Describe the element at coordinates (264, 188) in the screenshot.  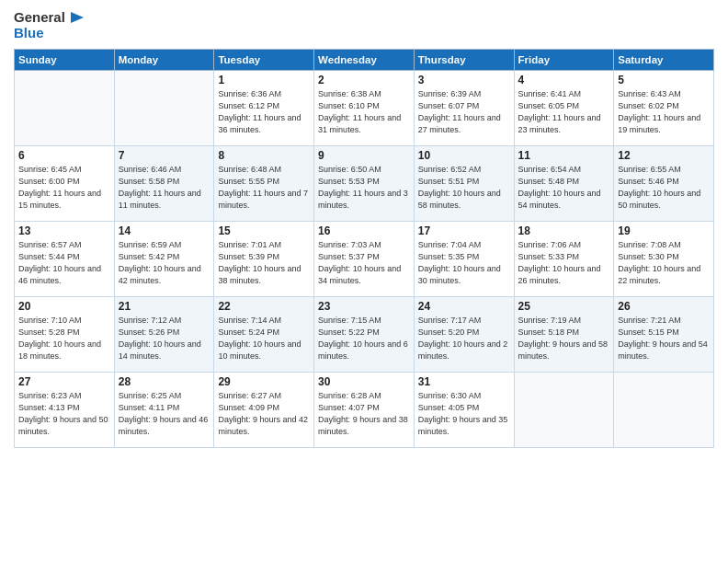
I see `day-info: Sunrise: 6:48 AM Sunset: 5:55 PM Dayligh…` at that location.